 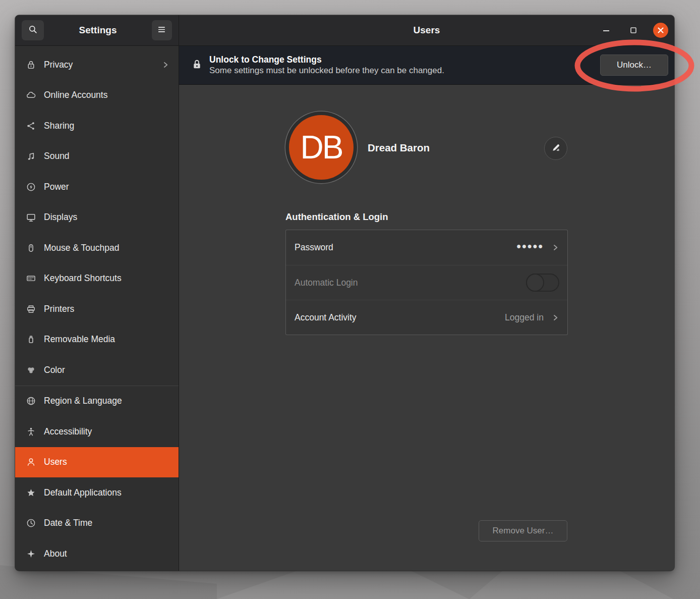 I want to click on window-controls, so click(x=633, y=30).